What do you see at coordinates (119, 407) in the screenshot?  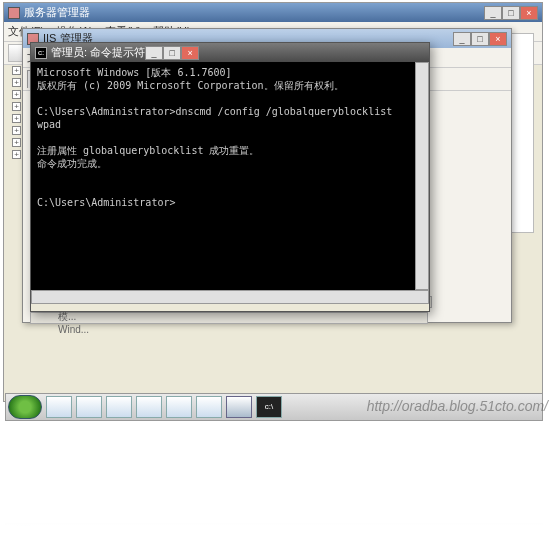 I see `taskbar-item-explorer-icon` at bounding box center [119, 407].